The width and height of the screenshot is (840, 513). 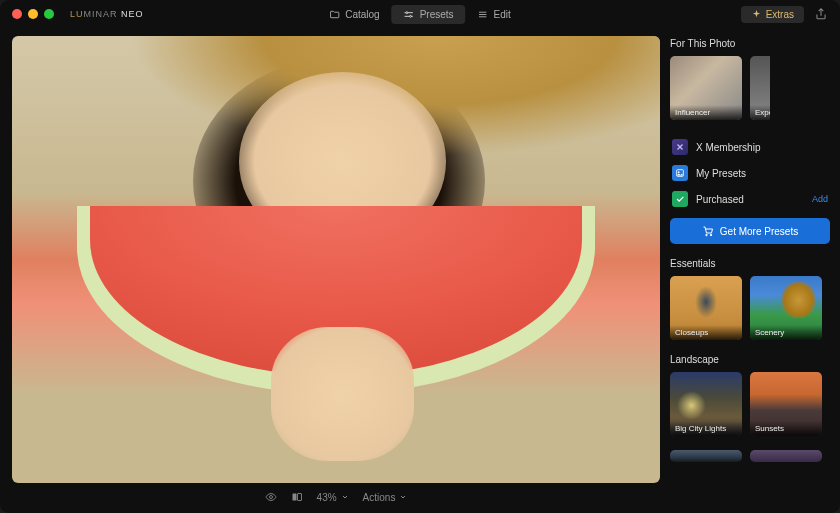 I want to click on compare-icon, so click(x=297, y=497).